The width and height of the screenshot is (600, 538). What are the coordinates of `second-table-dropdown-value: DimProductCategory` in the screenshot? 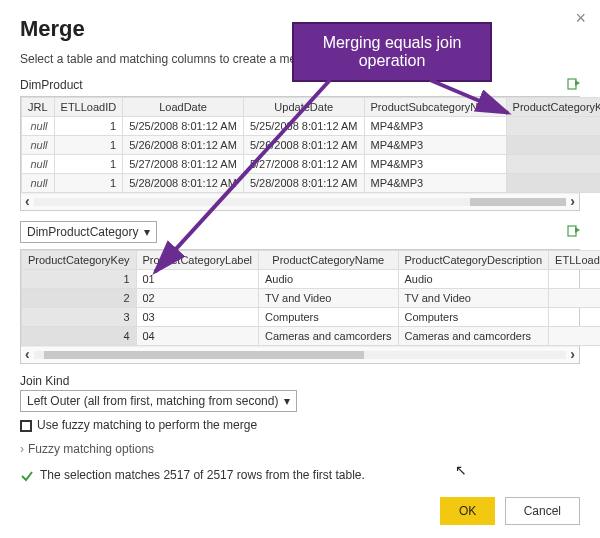 It's located at (82, 232).